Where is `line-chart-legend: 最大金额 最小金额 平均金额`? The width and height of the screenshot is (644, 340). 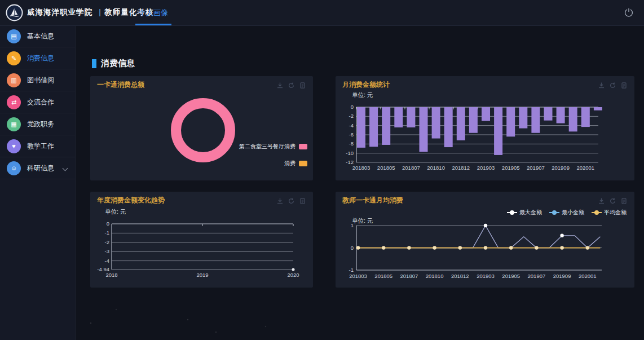 line-chart-legend: 最大金额 最小金额 平均金额 is located at coordinates (567, 213).